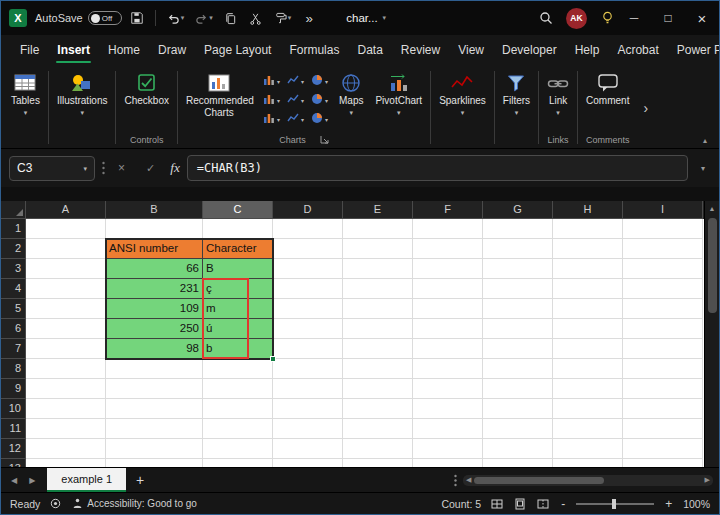 This screenshot has height=515, width=720. Describe the element at coordinates (461, 504) in the screenshot. I see `count-status: Count: 5` at that location.